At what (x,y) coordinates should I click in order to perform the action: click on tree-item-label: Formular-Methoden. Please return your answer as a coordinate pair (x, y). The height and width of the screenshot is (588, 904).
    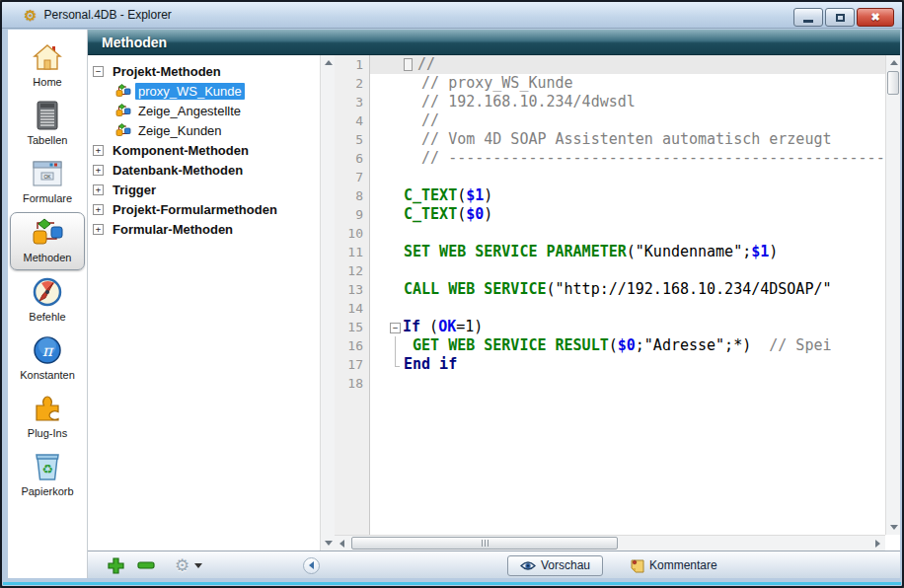
    Looking at the image, I should click on (173, 229).